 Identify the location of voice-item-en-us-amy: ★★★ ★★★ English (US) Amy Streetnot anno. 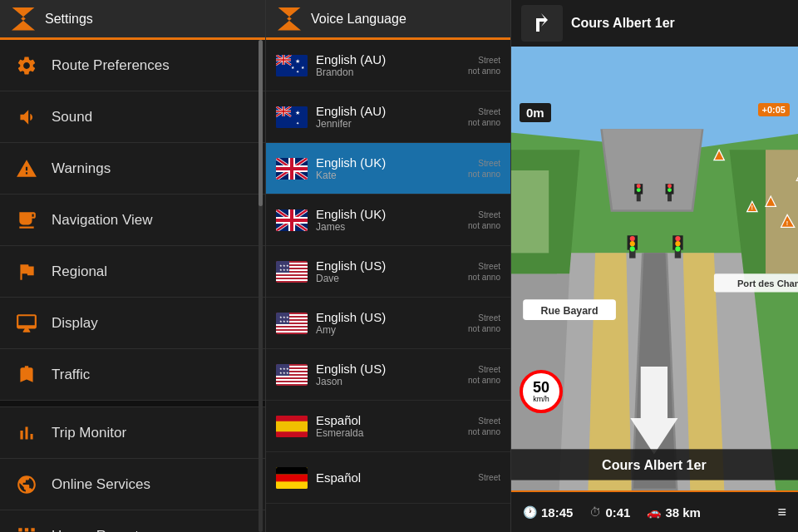
(388, 323).